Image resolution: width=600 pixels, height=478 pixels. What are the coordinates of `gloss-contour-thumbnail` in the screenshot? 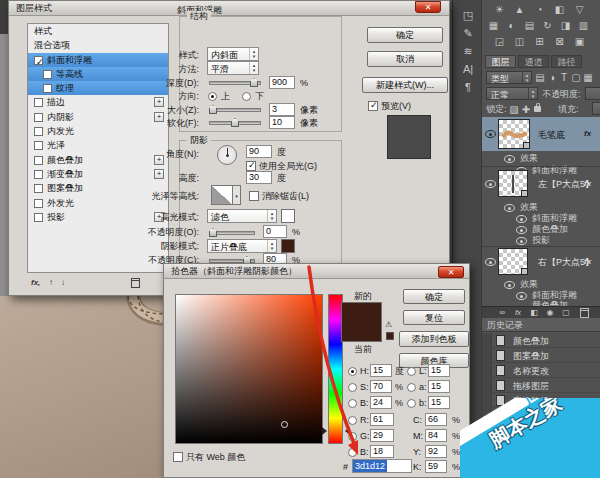 It's located at (222, 195).